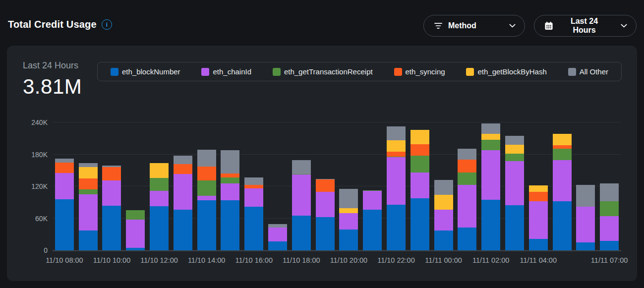 The height and width of the screenshot is (288, 644). Describe the element at coordinates (474, 26) in the screenshot. I see `method-filter-button: Method` at that location.